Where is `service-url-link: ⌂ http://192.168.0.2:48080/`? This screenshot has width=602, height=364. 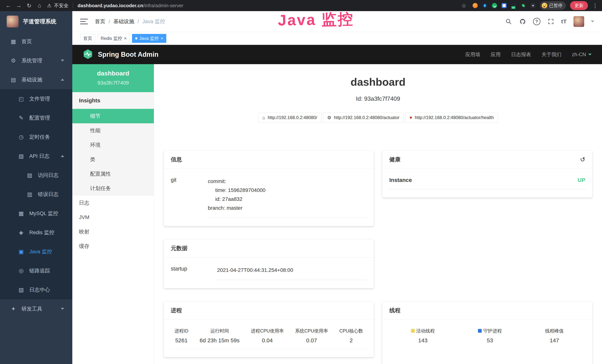
service-url-link: ⌂ http://192.168.0.2:48080/ is located at coordinates (290, 118).